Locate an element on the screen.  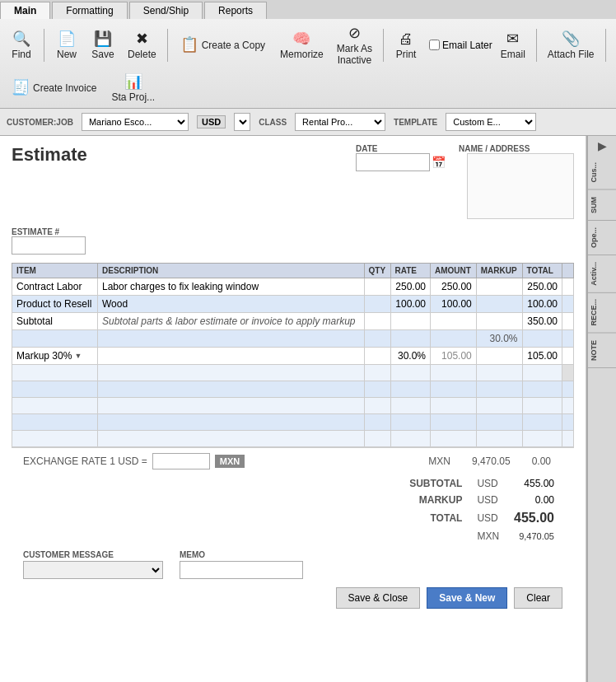
find-button: 🔍 Find is located at coordinates (21, 44).